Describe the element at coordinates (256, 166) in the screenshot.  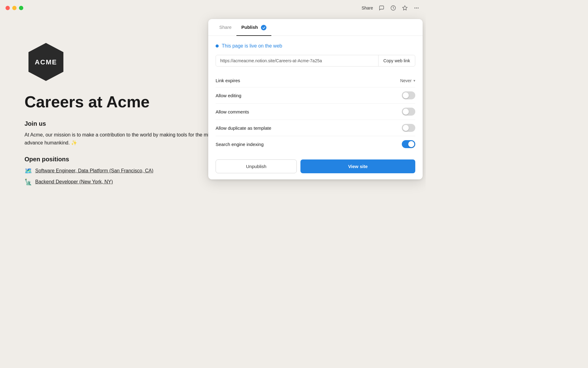
I see `unpublish-button: Unpublish` at that location.